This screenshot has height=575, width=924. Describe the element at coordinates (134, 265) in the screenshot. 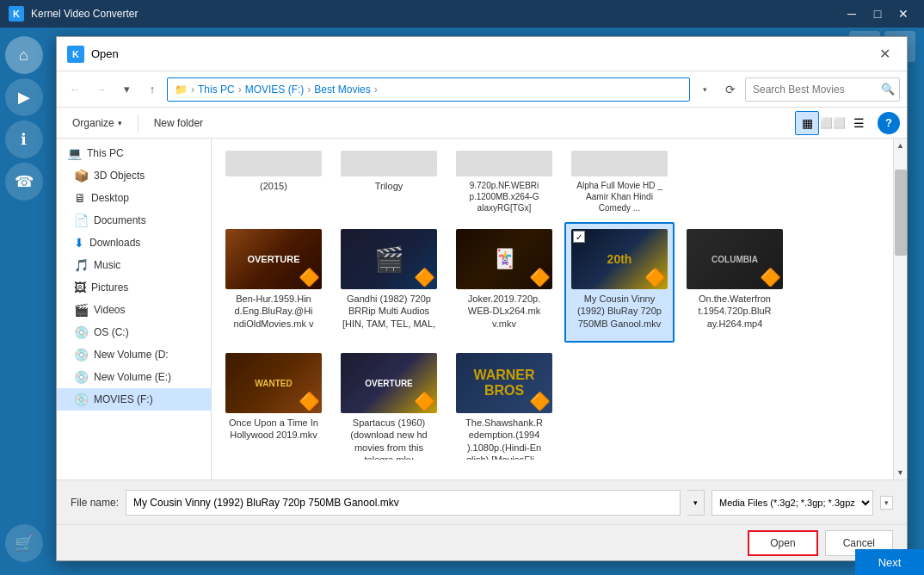

I see `nav-item-music: 🎵 Music` at that location.